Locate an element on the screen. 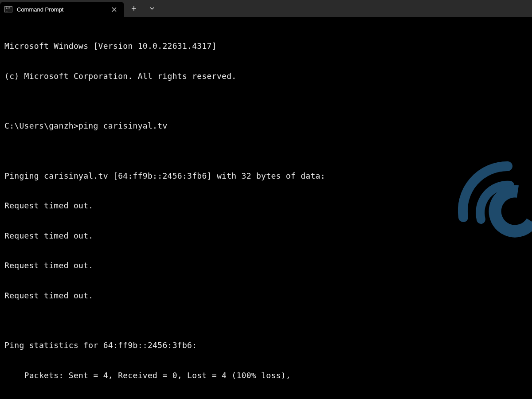 Image resolution: width=532 pixels, height=399 pixels. close-tab-button is located at coordinates (114, 9).